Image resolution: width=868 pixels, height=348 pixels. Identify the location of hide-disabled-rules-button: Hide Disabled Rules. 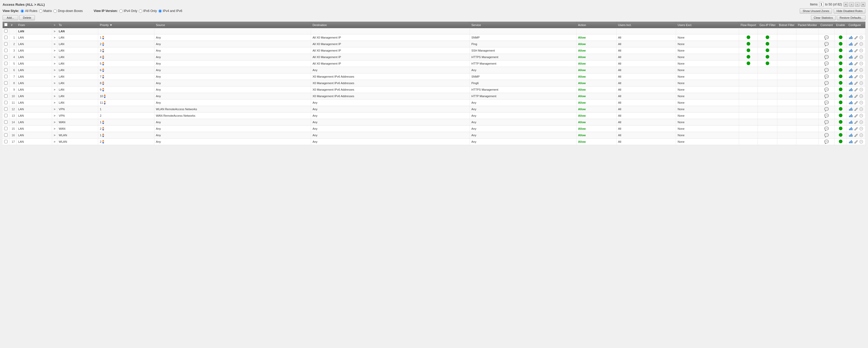
(849, 11).